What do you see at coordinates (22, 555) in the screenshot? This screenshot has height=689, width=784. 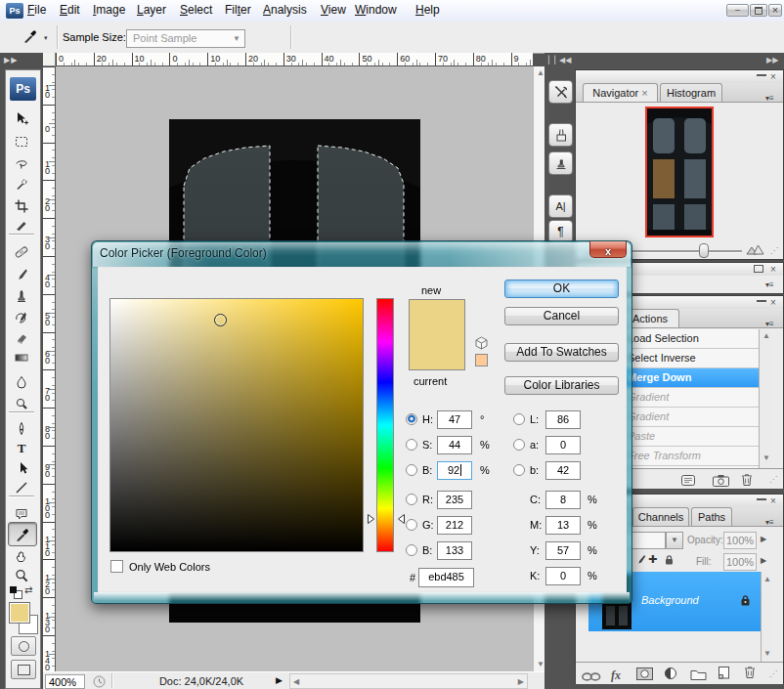 I see `tool-hand` at bounding box center [22, 555].